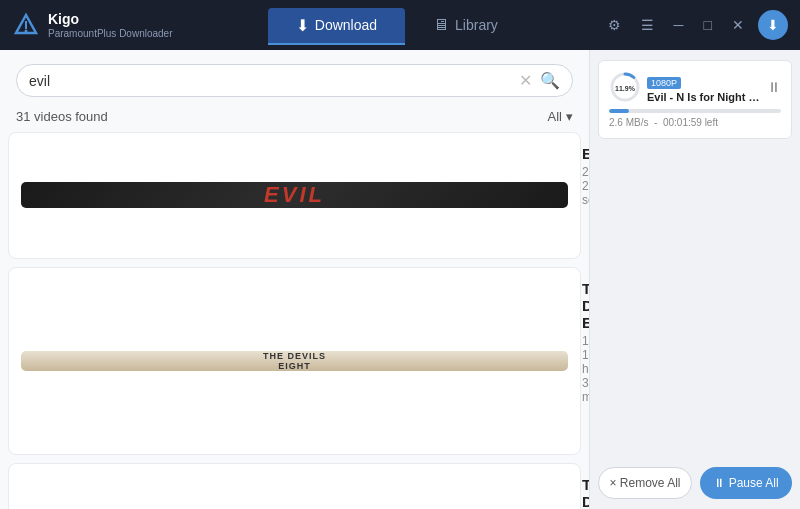 This screenshot has height=509, width=800. I want to click on nav-tabs: ⬇ Download 🖥 Library, so click(397, 26).